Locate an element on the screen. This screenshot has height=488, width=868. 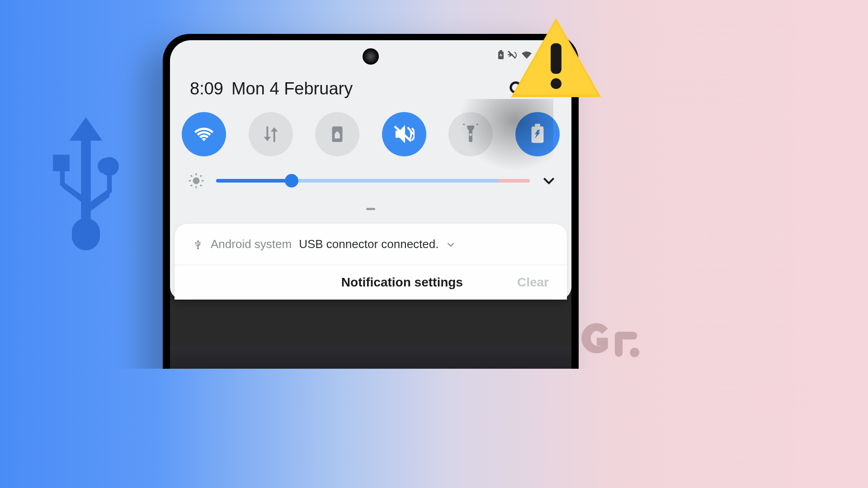
battery-saving-status-icon is located at coordinates (501, 55).